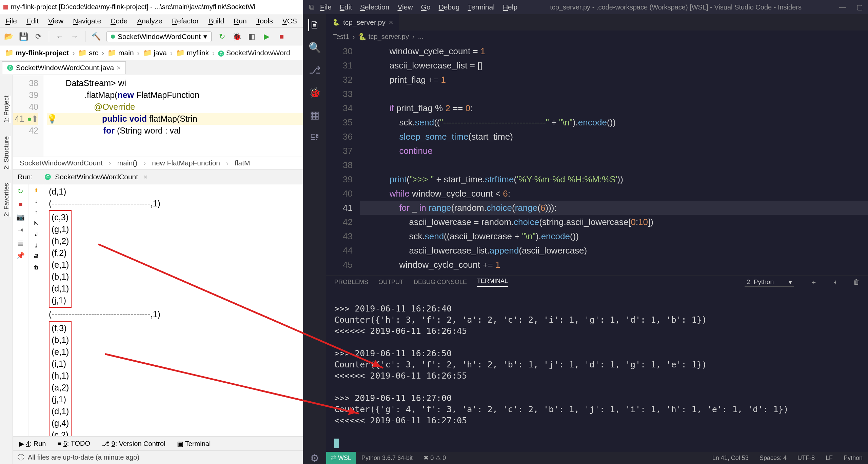  Describe the element at coordinates (158, 116) in the screenshot. I see `ij-editor: 38394041 ⬆42 DataStream> wi .flatMap(new…` at that location.